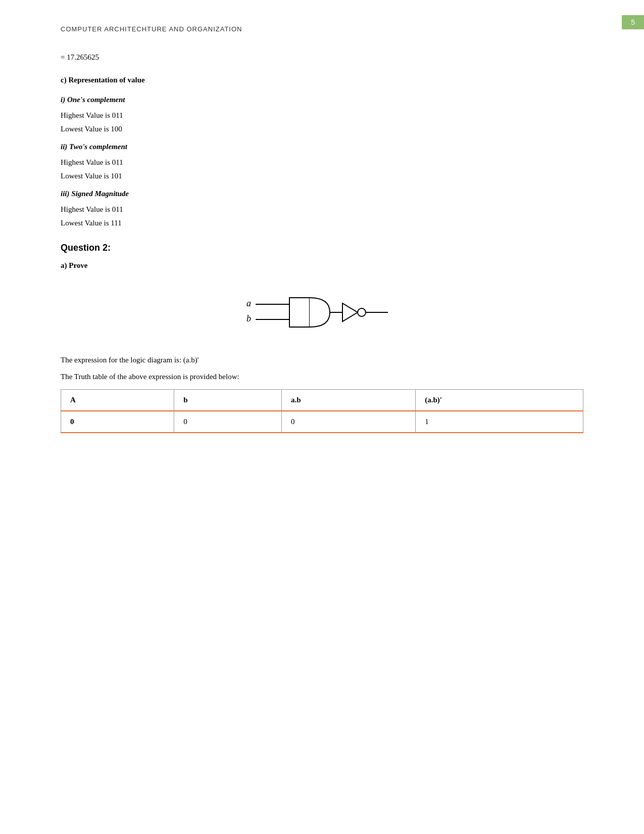  Describe the element at coordinates (103, 80) in the screenshot. I see `section-c-label: c) Representation of value` at that location.